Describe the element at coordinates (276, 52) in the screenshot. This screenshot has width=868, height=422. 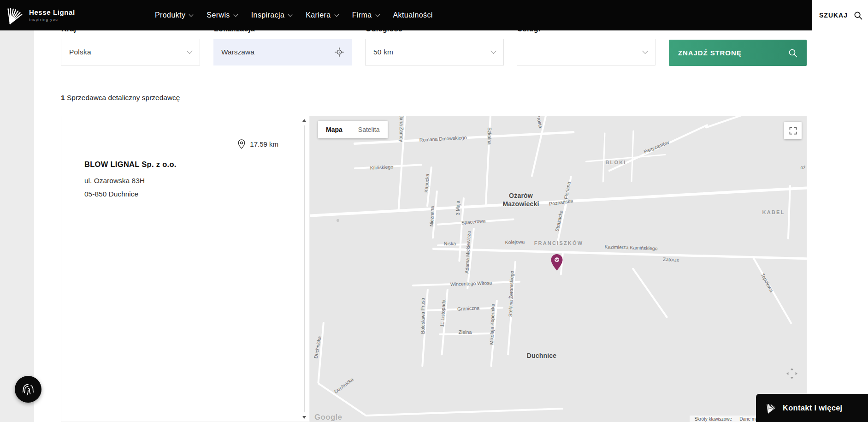
I see `location-input` at that location.